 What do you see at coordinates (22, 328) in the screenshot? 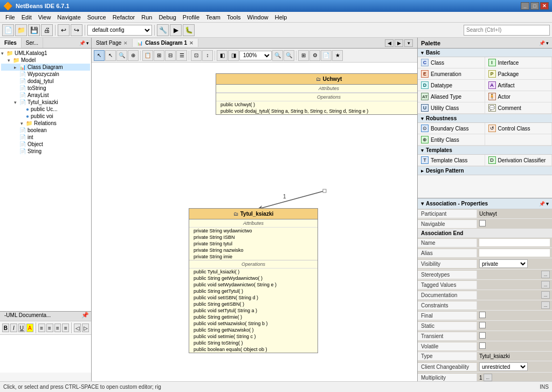
I see `underline-button: U` at bounding box center [22, 328].